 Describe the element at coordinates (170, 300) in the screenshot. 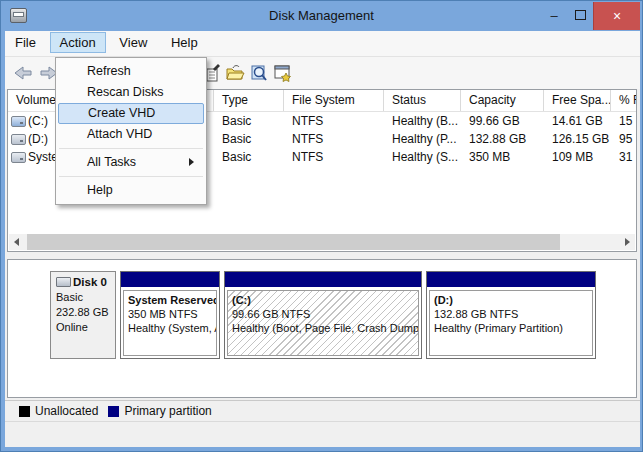

I see `partition-name: System Reserved` at that location.